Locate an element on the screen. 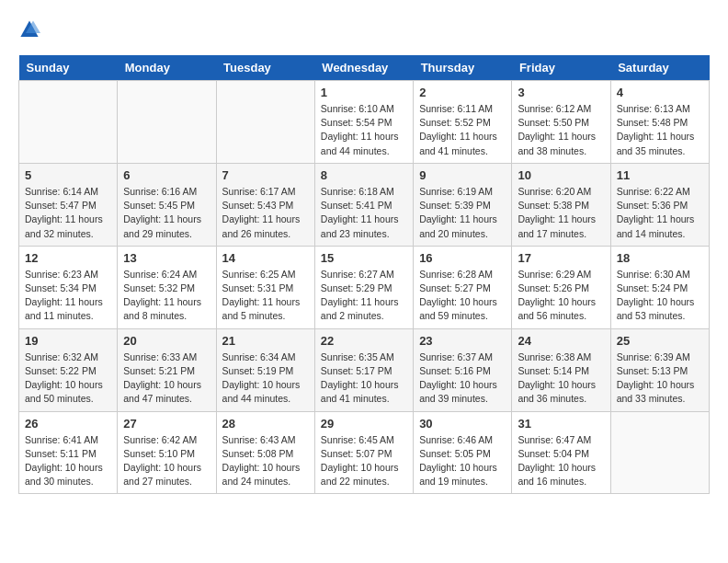 The width and height of the screenshot is (728, 563). header-row: SundayMondayTuesdayWednesdayThursdayFrid… is located at coordinates (364, 68).